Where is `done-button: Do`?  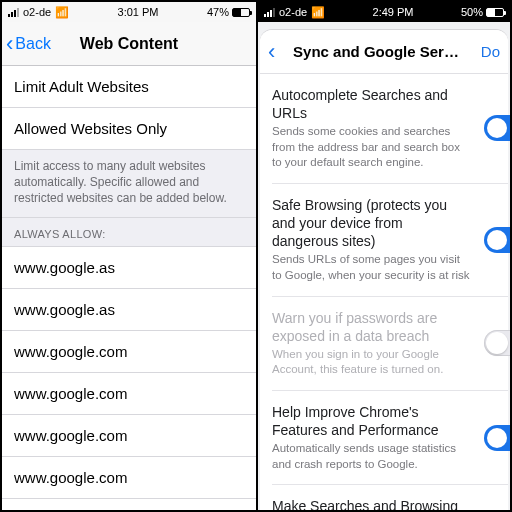
done-button: Do is located at coordinates (490, 52).